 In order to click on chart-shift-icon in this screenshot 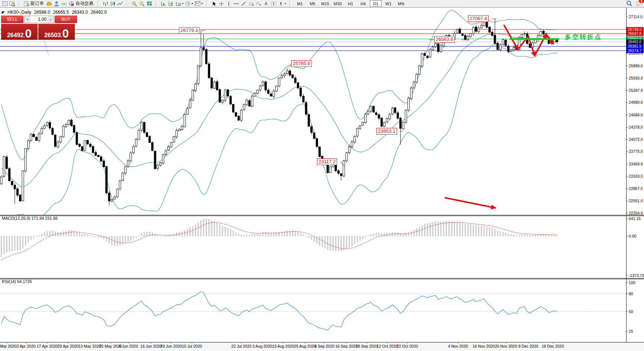, I will do `click(171, 4)`.